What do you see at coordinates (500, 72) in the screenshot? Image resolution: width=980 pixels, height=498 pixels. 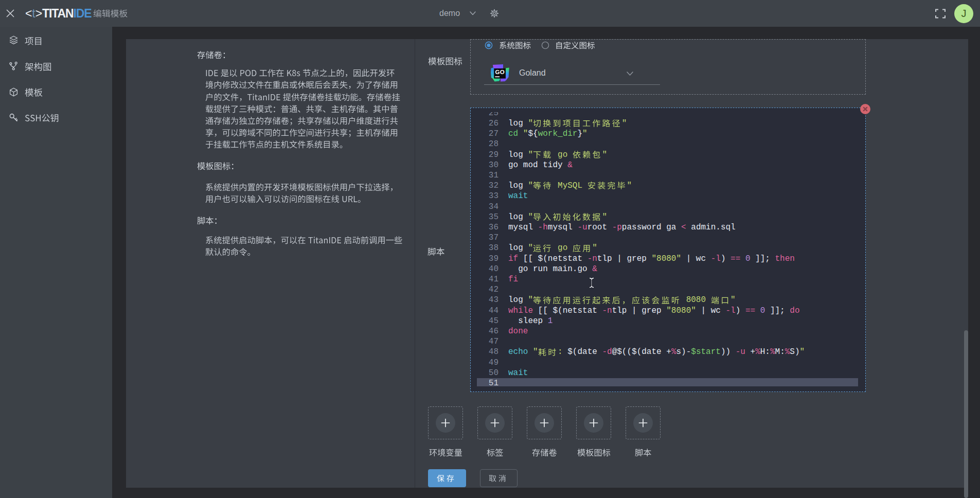 I see `svg-text: GO` at bounding box center [500, 72].